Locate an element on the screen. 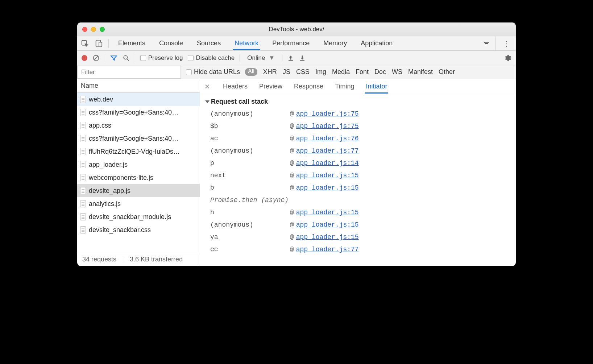 Image resolution: width=593 pixels, height=364 pixels. request-row: app_loader.js is located at coordinates (138, 165).